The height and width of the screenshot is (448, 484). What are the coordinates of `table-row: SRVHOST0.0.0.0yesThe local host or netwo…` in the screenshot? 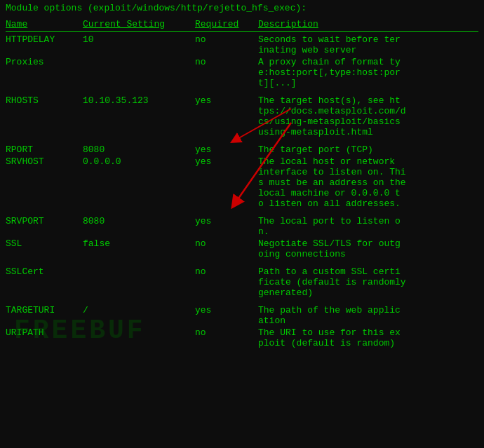 It's located at (242, 182).